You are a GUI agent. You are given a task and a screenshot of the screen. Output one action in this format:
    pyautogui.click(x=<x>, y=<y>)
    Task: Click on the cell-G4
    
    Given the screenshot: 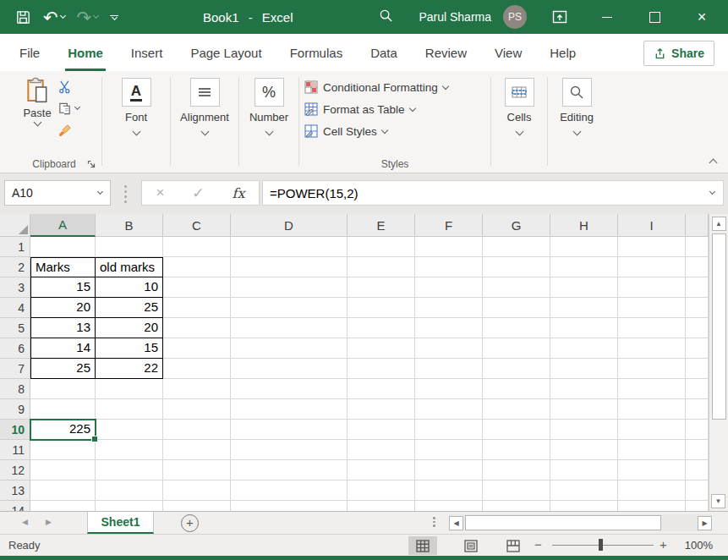 What is the action you would take?
    pyautogui.click(x=517, y=308)
    